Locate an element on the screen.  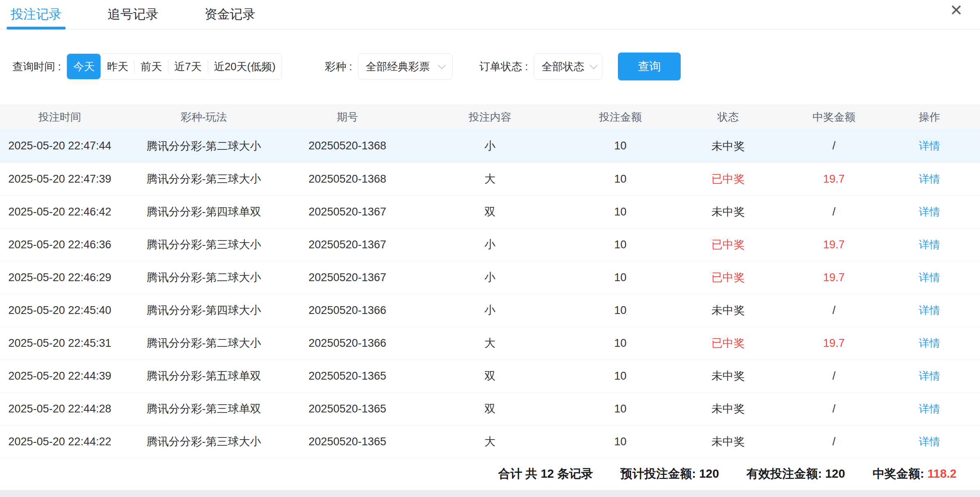
time-option-2: 前天 is located at coordinates (151, 66).